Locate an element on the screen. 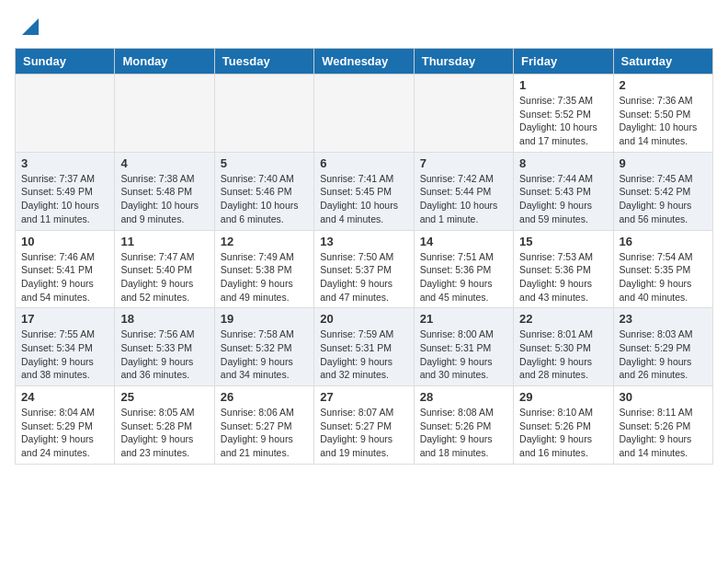 The height and width of the screenshot is (563, 728). calendar-cell: 26Sunrise: 8:06 AMSunset: 5:27 PMDayligh… is located at coordinates (264, 425).